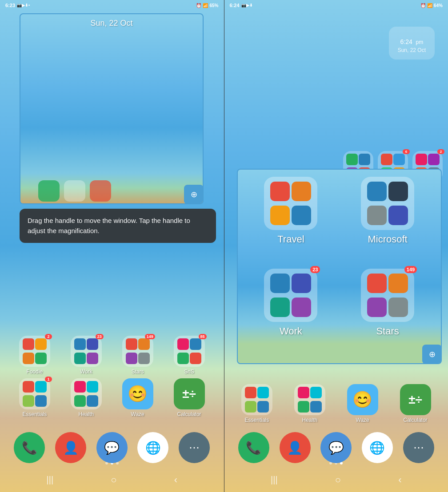  I want to click on right-dock-contacts: 👤, so click(295, 448).